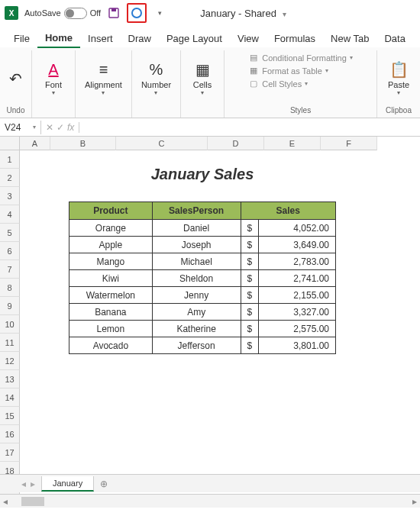 Image resolution: width=420 pixels, height=532 pixels. What do you see at coordinates (196, 329) in the screenshot?
I see `cell-salesperson: Katherine` at bounding box center [196, 329].